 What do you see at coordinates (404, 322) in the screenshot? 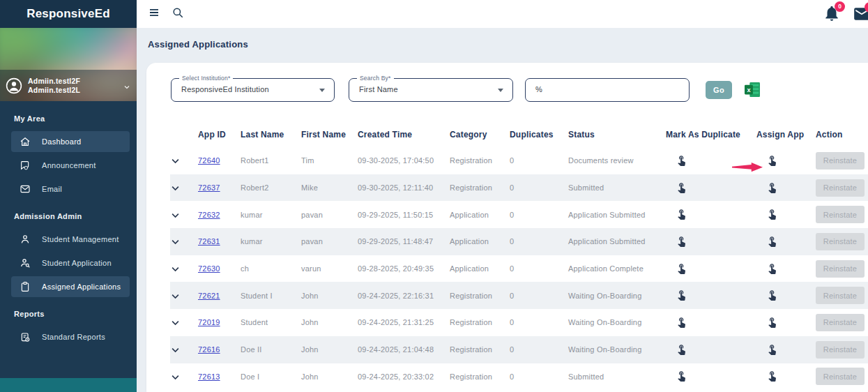
I see `cell-created-time: 09-24-2025, 21:31:25` at bounding box center [404, 322].